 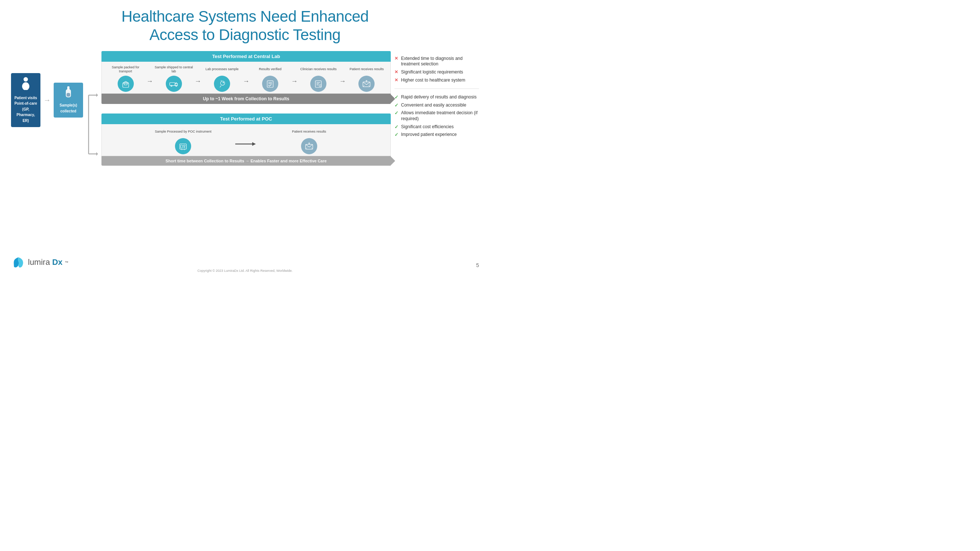 What do you see at coordinates (439, 116) in the screenshot?
I see `pos-text-3: Allows immediate treatment decision (if …` at bounding box center [439, 116].